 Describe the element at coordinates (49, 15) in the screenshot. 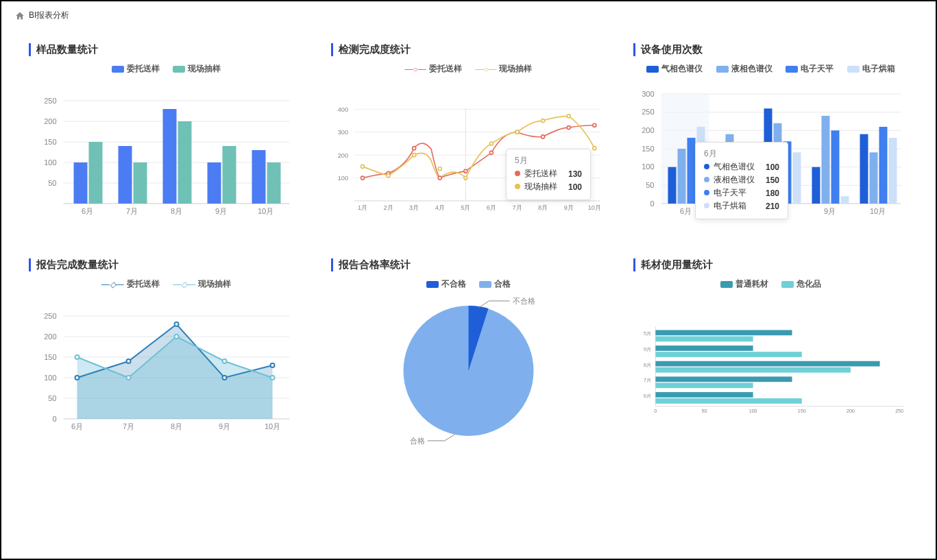

I see `page-title: BI报表分析` at that location.